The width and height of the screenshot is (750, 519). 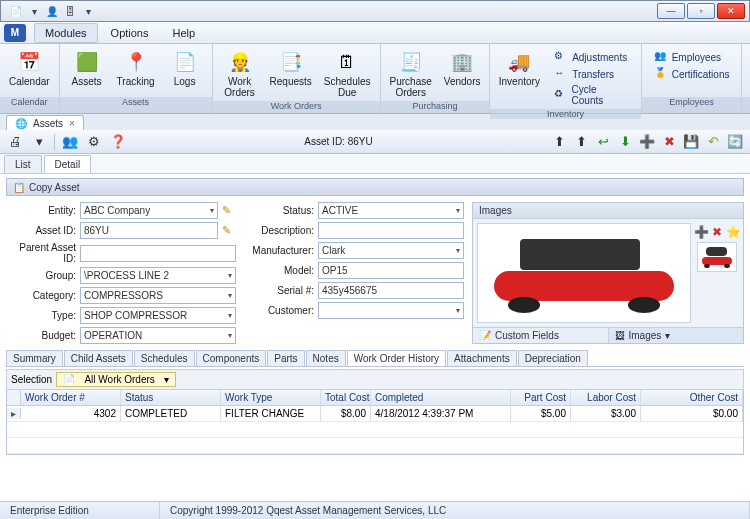 What do you see at coordinates (603, 142) in the screenshot?
I see `nav-next-icon: ↩` at bounding box center [603, 142].